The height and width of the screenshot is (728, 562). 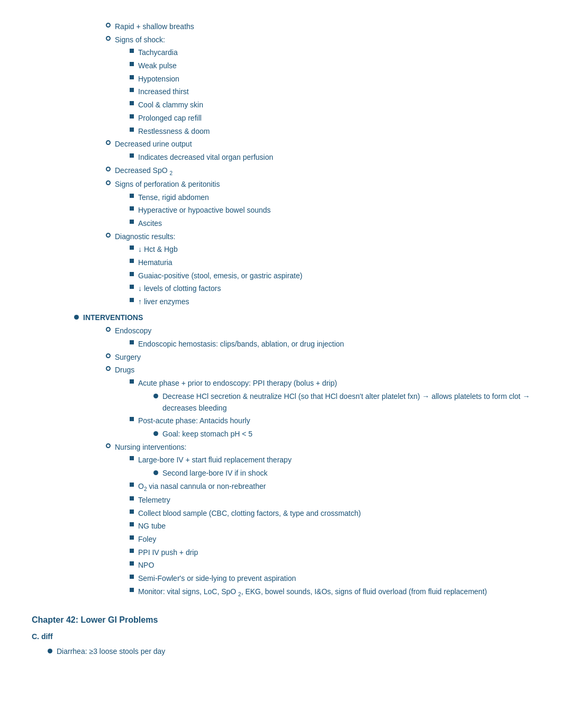 I want to click on list-item: PPI IV push + drip, so click(x=281, y=553).